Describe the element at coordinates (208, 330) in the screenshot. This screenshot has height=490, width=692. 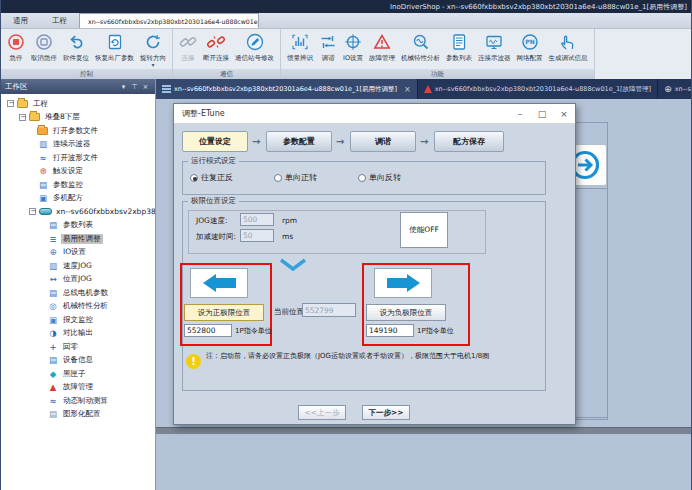
I see `positive-limit-input` at that location.